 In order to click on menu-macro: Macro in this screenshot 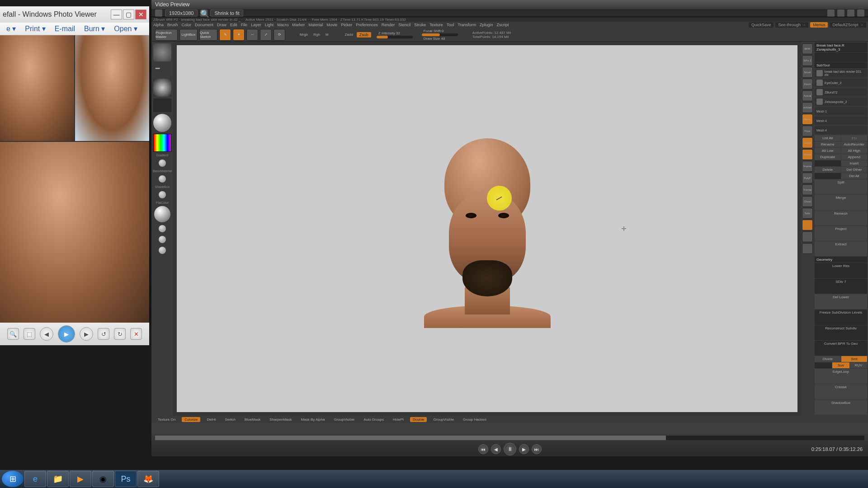, I will do `click(283, 25)`.